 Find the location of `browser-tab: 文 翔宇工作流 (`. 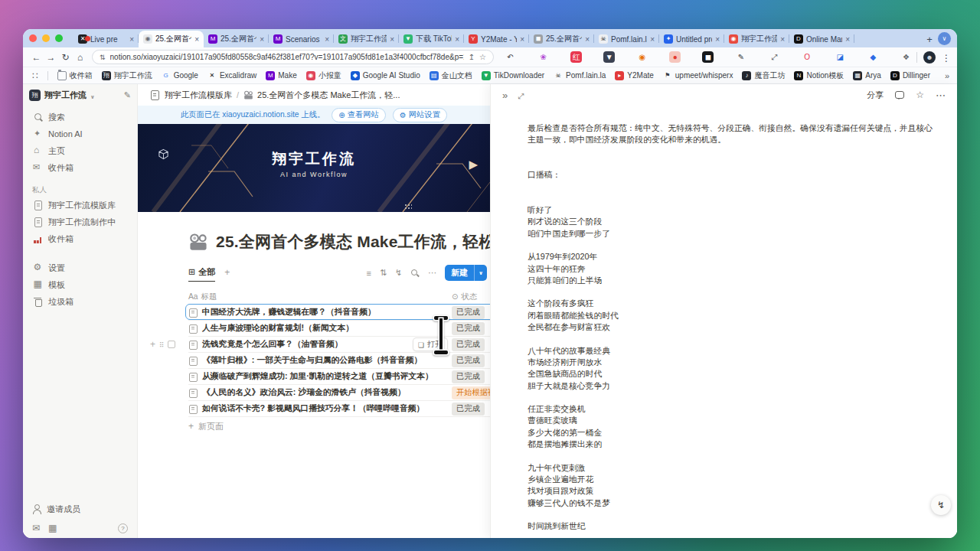

browser-tab: 文 翔宇工作流 ( is located at coordinates (366, 39).